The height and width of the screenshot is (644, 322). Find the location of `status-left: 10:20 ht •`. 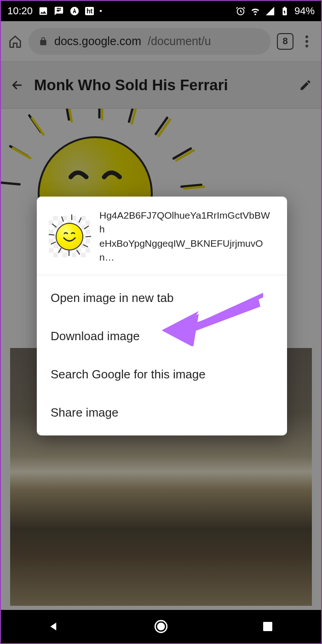

status-left: 10:20 ht • is located at coordinates (55, 11).